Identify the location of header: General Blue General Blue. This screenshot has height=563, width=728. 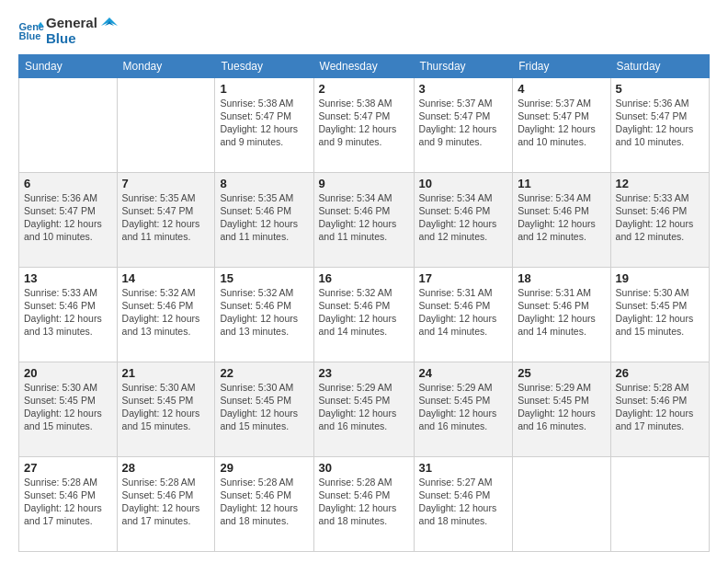
(364, 31).